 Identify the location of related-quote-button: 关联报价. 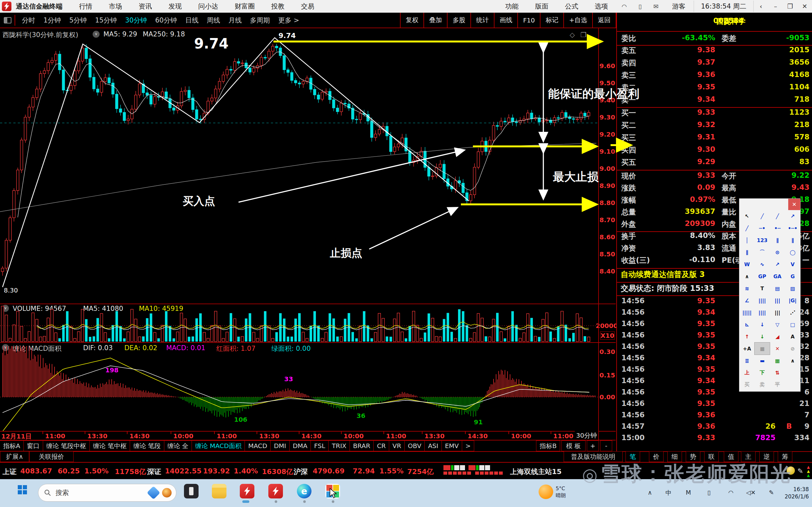
(51, 457).